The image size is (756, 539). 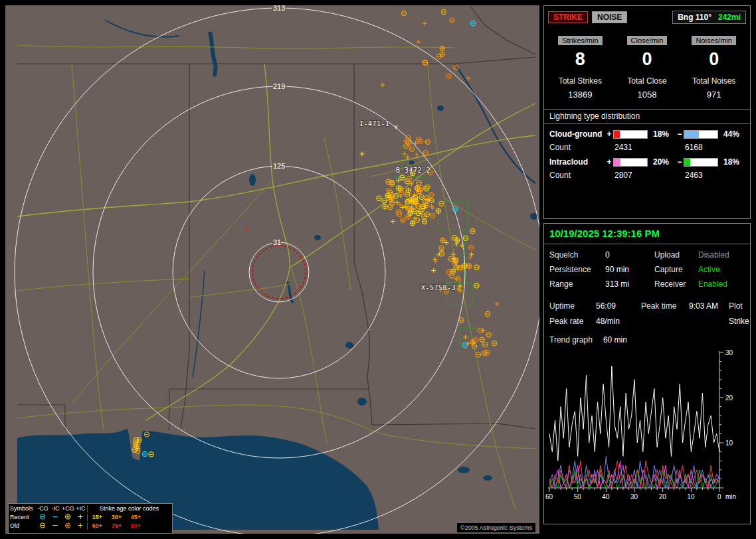 What do you see at coordinates (732, 162) in the screenshot?
I see `ic-minus-percent: 18%` at bounding box center [732, 162].